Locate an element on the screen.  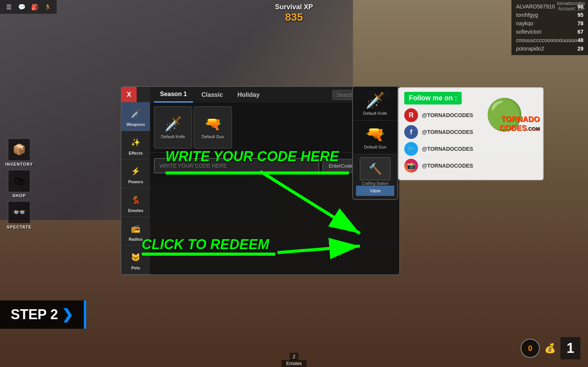
detail-gun-name: Default Gun is located at coordinates (375, 147).